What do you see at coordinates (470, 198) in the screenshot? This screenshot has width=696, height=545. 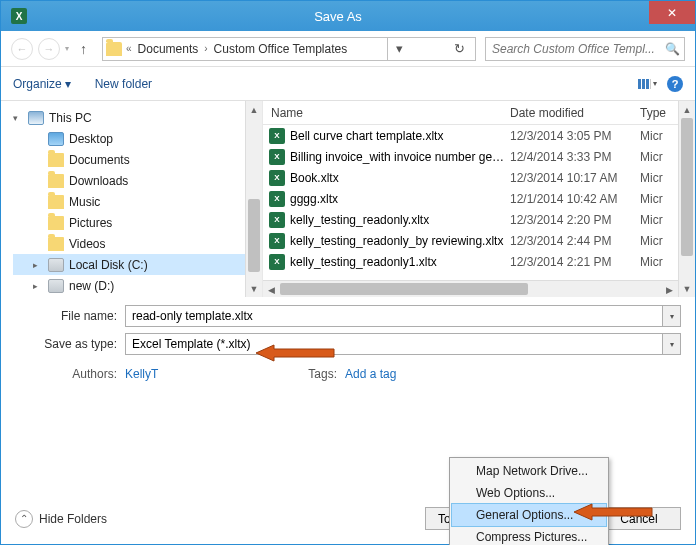 I see `file-row: Xgggg.xltx12/1/2014 10:42 AMMicr` at bounding box center [470, 198].